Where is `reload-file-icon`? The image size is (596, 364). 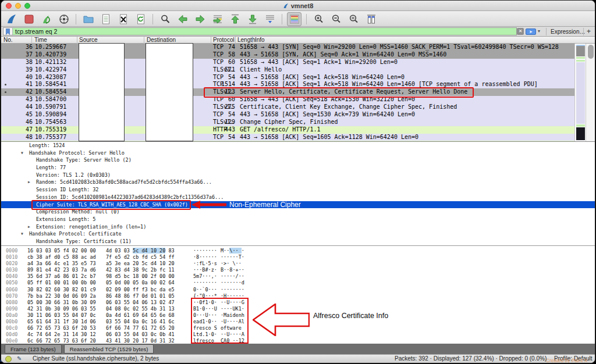
reload-file-icon is located at coordinates (141, 19).